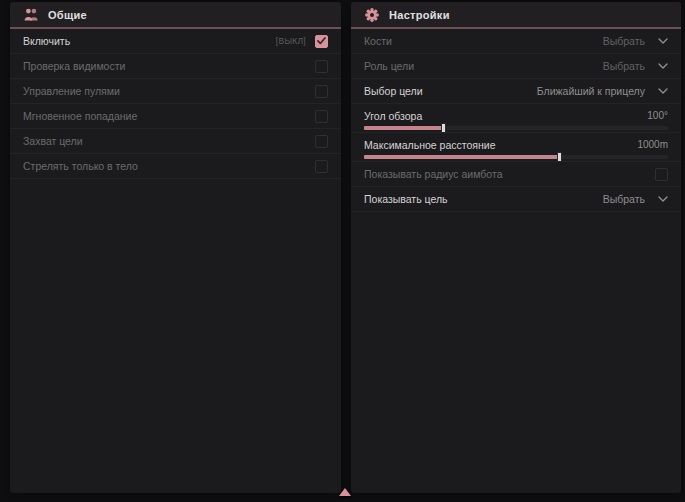  I want to click on checkbox-row: Захват цели, so click(176, 142).